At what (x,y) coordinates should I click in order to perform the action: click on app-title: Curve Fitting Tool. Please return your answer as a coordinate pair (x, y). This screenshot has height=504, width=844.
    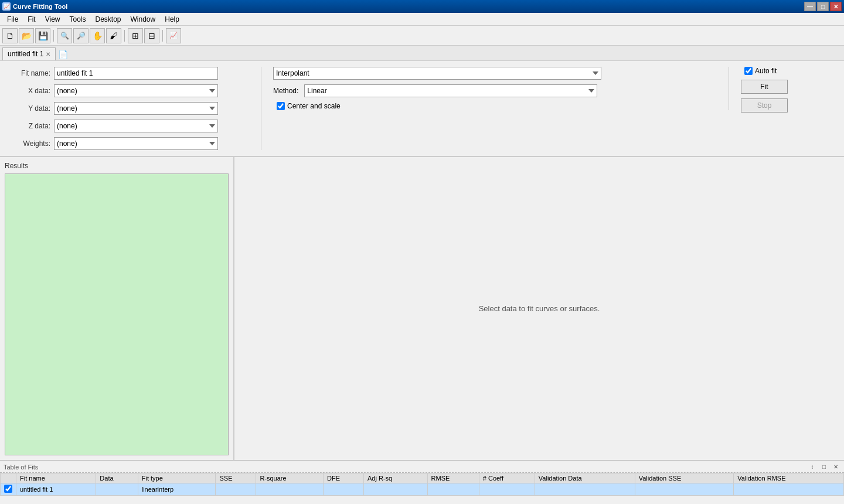
    Looking at the image, I should click on (40, 6).